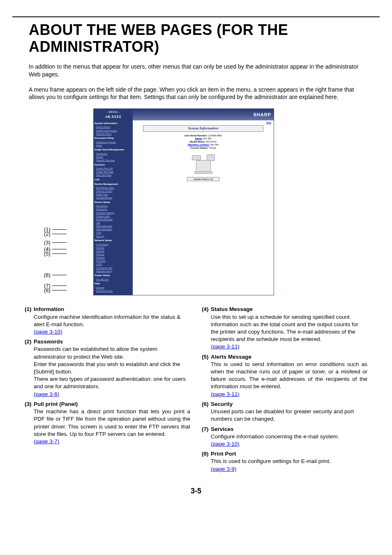 The image size is (392, 555). Describe the element at coordinates (113, 145) in the screenshot. I see `menu-item-docfiling-setup: Setup` at that location.